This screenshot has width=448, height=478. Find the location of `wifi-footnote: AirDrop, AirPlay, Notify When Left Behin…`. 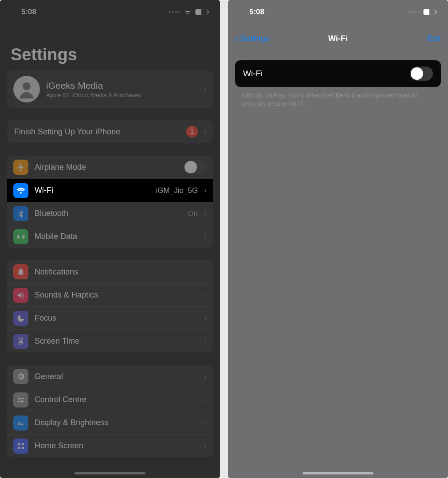

wifi-footnote: AirDrop, AirPlay, Notify When Left Behin… is located at coordinates (338, 100).